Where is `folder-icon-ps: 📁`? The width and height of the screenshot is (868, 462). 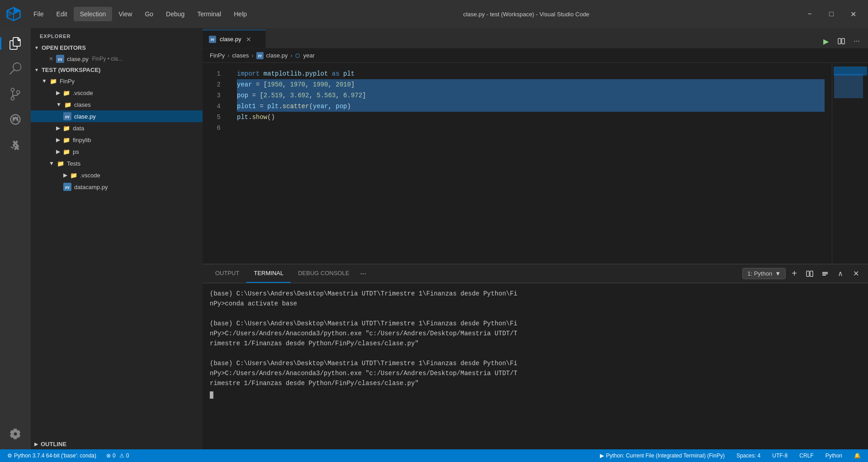 folder-icon-ps: 📁 is located at coordinates (66, 152).